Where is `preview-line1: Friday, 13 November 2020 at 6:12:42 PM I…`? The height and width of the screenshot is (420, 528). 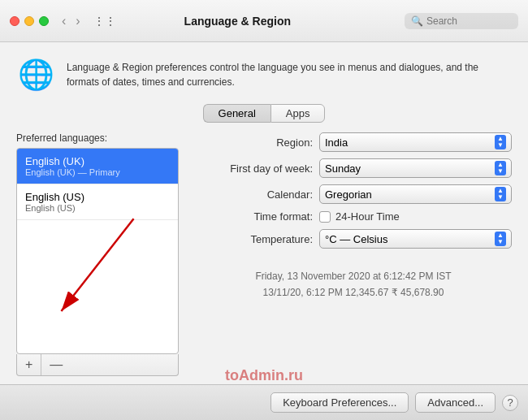 preview-line1: Friday, 13 November 2020 at 6:12:42 PM I… is located at coordinates (353, 276).